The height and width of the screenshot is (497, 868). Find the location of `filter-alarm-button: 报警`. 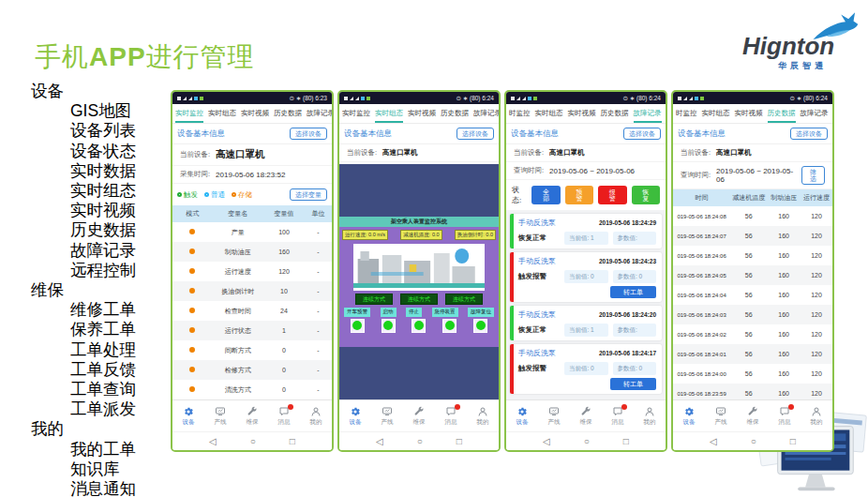

filter-alarm-button: 报警 is located at coordinates (612, 195).